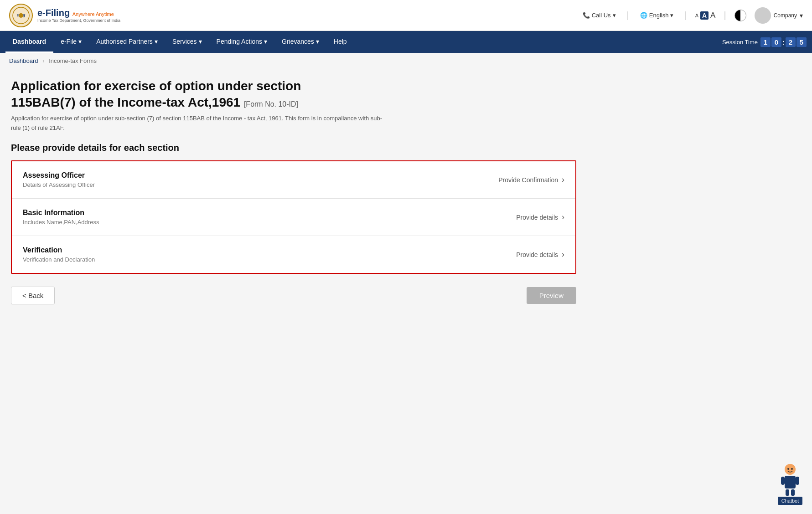 The height and width of the screenshot is (514, 812). I want to click on session-digits: 1 0 : 2 5, so click(783, 42).